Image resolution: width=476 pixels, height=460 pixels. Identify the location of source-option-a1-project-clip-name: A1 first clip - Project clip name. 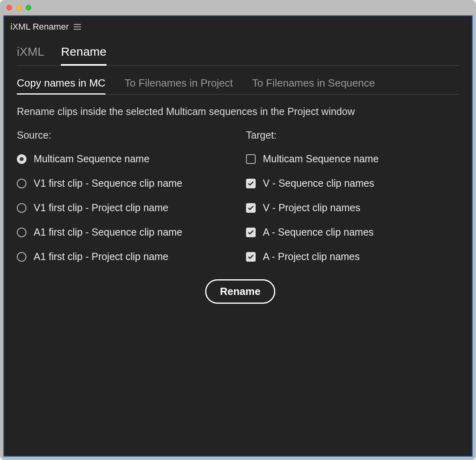
(123, 256).